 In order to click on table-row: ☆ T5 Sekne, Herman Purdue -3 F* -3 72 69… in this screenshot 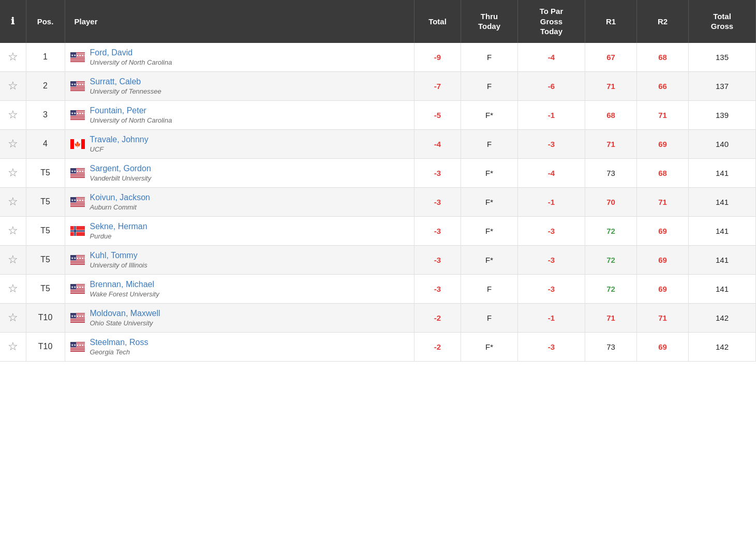, I will do `click(378, 231)`.